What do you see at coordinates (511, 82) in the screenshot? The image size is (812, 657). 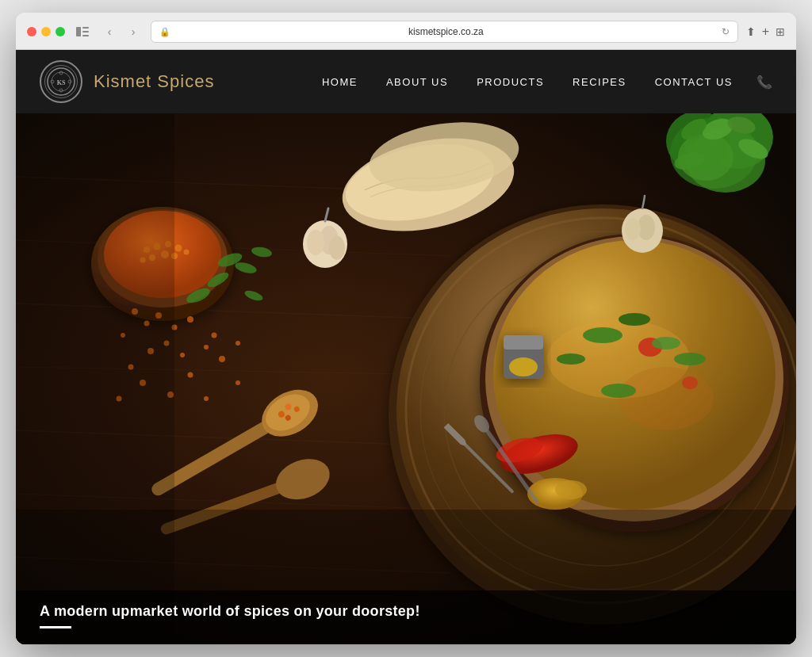 I see `nav-item-products: PRODUCTS` at bounding box center [511, 82].